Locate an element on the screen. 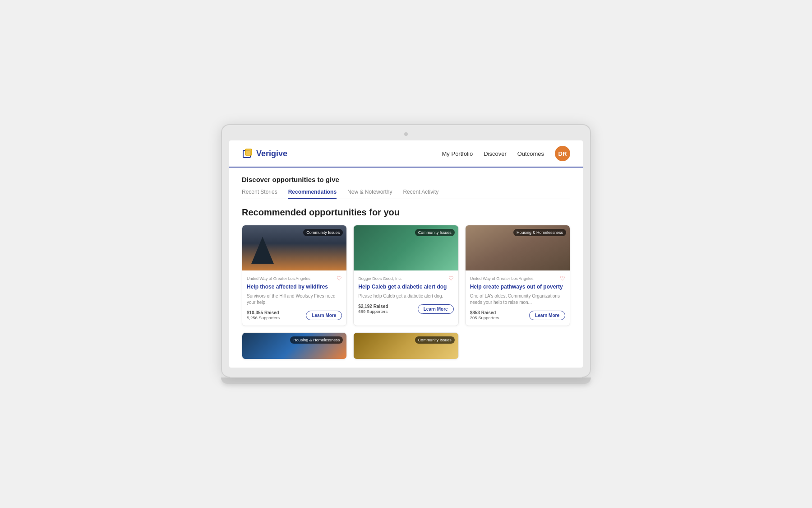 Image resolution: width=812 pixels, height=508 pixels. card-desc-3: One of LA's oldest Community Organizatio… is located at coordinates (518, 299).